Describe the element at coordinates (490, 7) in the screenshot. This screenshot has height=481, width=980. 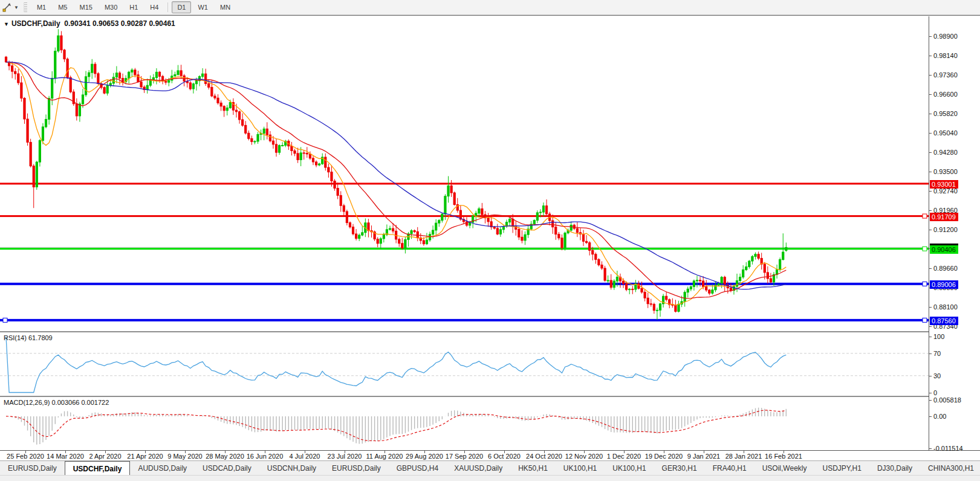
I see `timeframes-toolbar: ▼ M1M5M15M30H1H4D1W1MN` at that location.